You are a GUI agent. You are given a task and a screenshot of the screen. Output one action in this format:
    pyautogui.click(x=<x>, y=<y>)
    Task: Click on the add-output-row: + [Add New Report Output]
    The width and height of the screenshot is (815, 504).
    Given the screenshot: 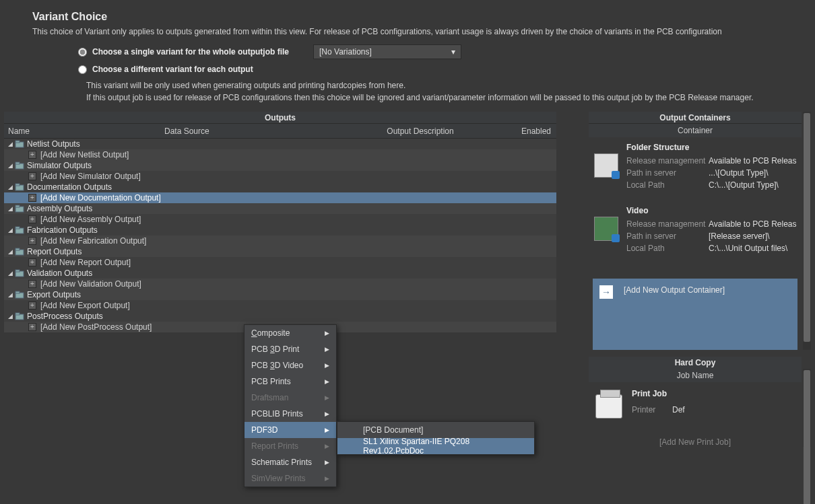 What is the action you would take?
    pyautogui.click(x=280, y=262)
    